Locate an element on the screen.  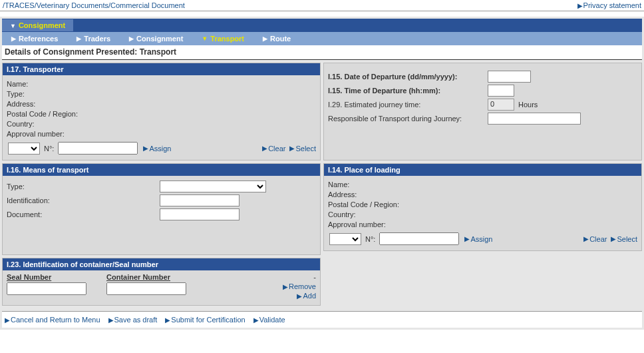
label-pl-country: Country: is located at coordinates (375, 214).